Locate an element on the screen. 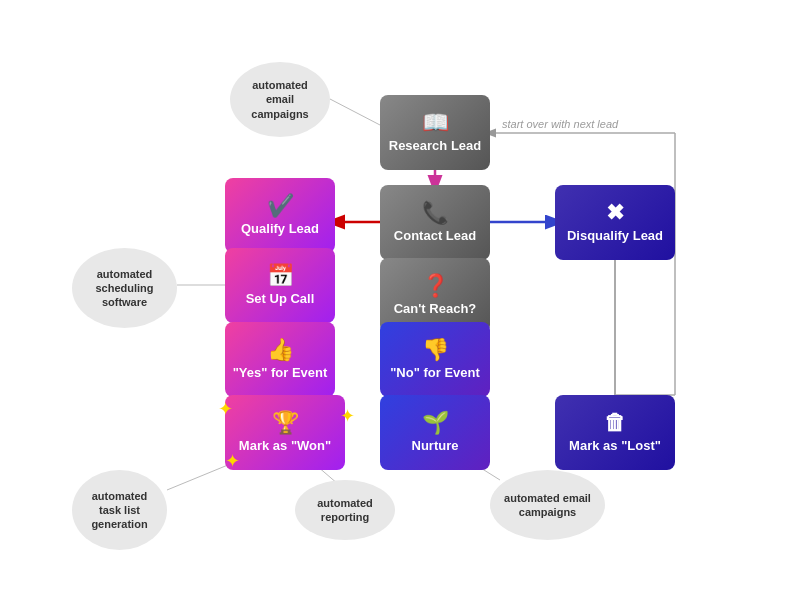 The height and width of the screenshot is (600, 800). nurture-label: Nurture is located at coordinates (436, 446).